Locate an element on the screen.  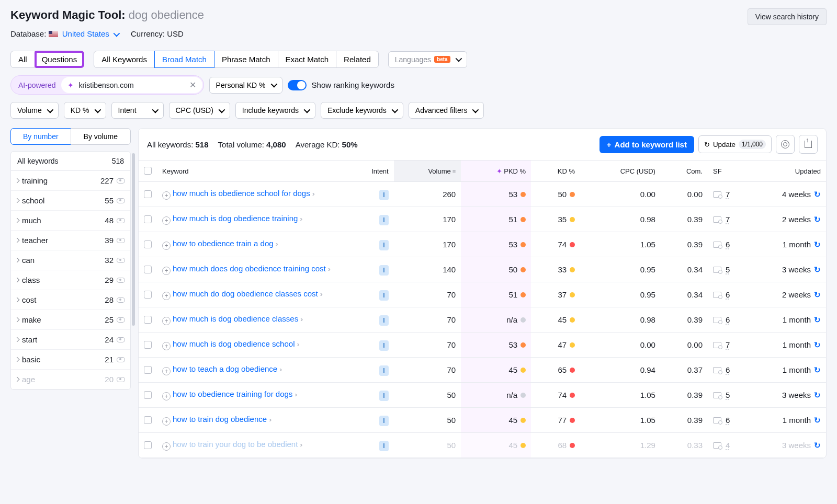
col-updated: Updated is located at coordinates (783, 171).